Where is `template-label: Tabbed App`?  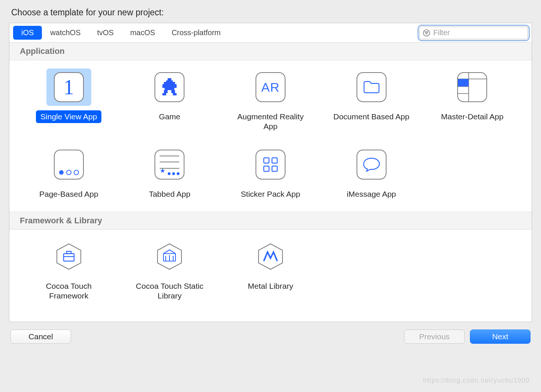
template-label: Tabbed App is located at coordinates (170, 194).